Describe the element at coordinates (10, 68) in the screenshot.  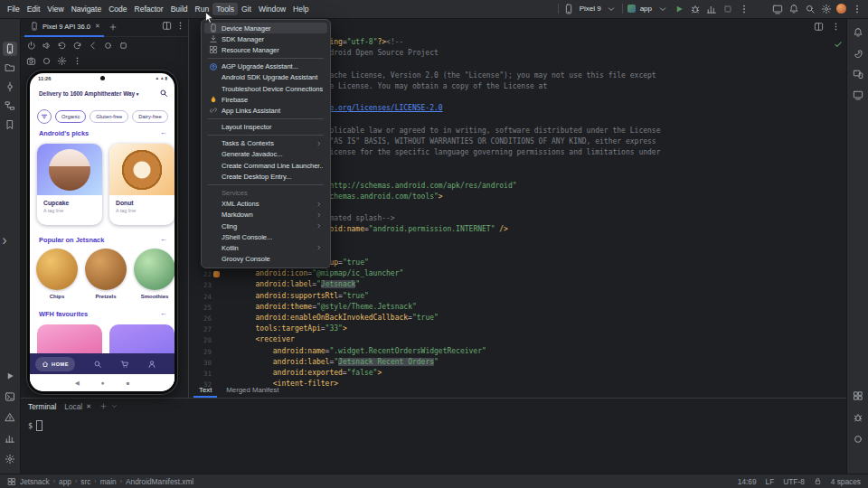
I see `project-tool-button` at that location.